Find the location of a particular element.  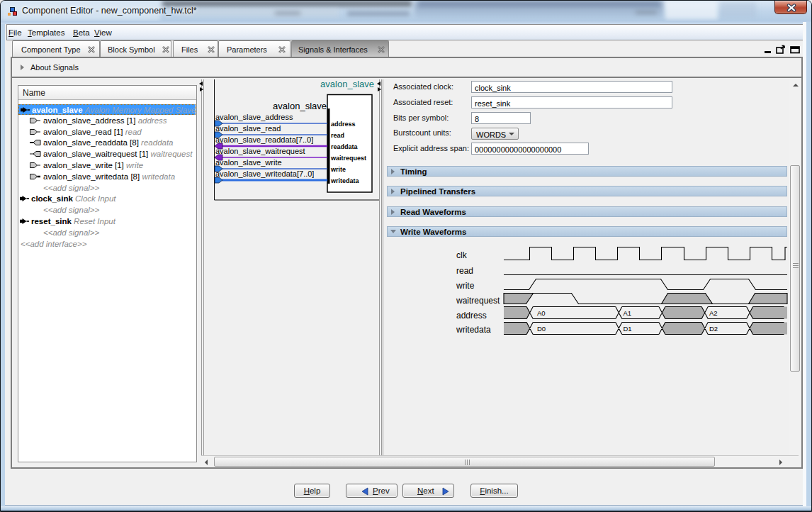

svg-text: D0 is located at coordinates (541, 329).